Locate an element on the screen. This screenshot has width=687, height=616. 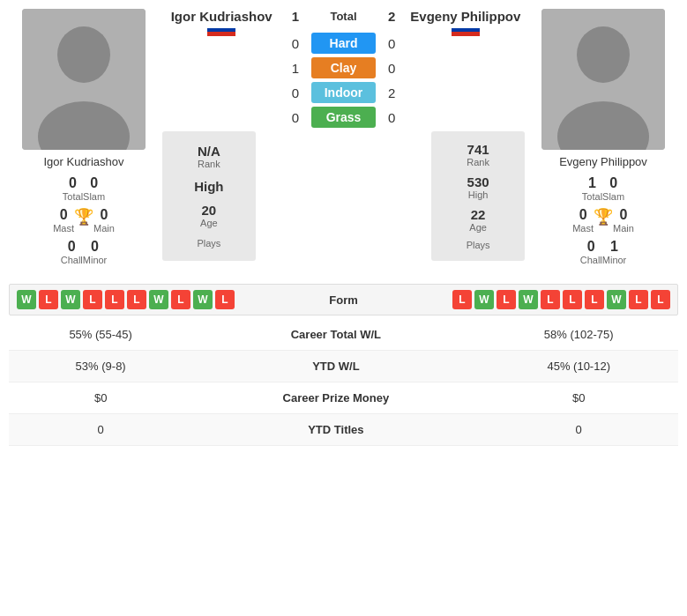
right-form-2: W is located at coordinates (484, 300).